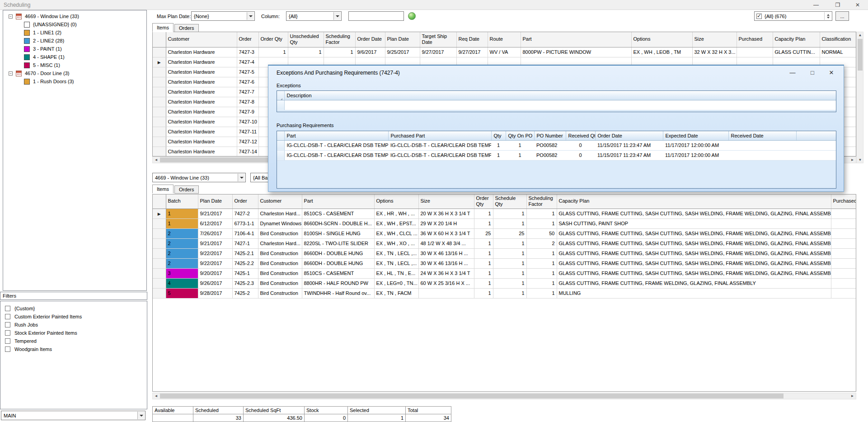 This screenshot has width=868, height=422. I want to click on column-header: Size, so click(446, 202).